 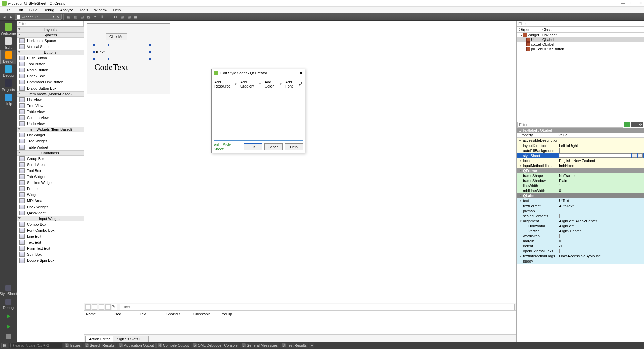 I want to click on property-row-frameshadow: frameShadowPlain, so click(x=581, y=180).